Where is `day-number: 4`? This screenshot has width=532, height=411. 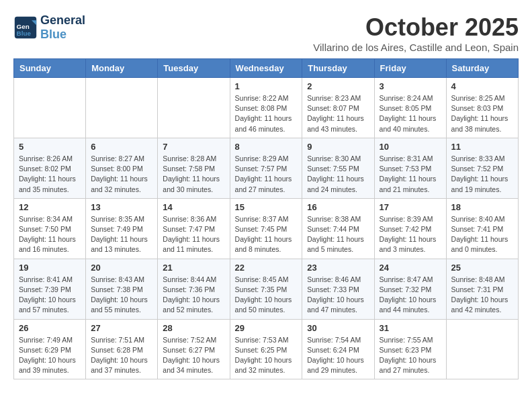 day-number: 4 is located at coordinates (482, 86).